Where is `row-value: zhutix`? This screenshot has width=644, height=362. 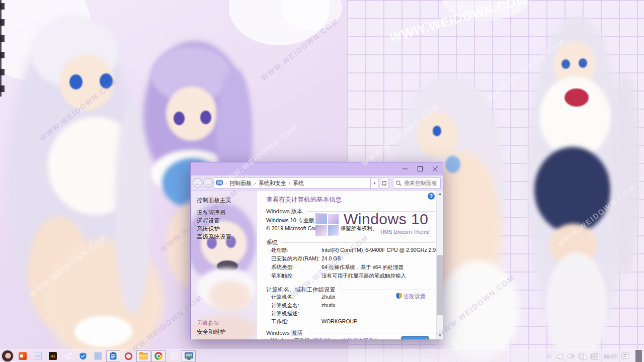 row-value: zhutix is located at coordinates (328, 297).